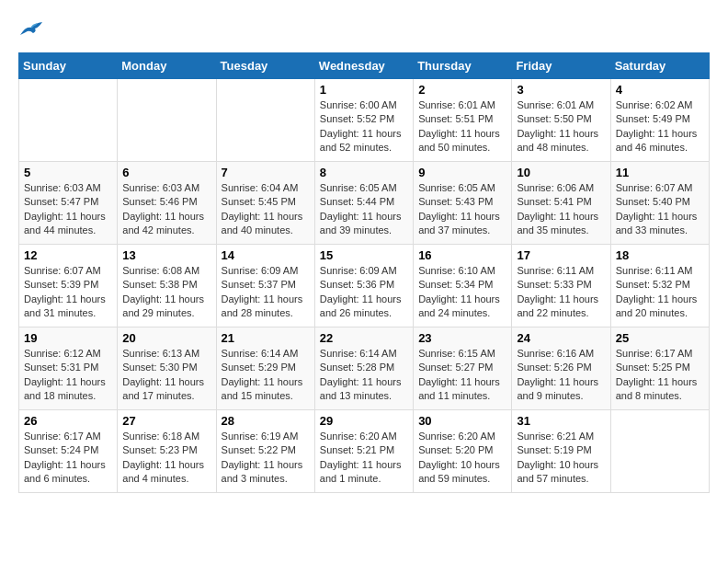 The width and height of the screenshot is (728, 563). I want to click on day-info: Sunrise: 6:09 AM Sunset: 5:37 PM Dayligh…, so click(266, 293).